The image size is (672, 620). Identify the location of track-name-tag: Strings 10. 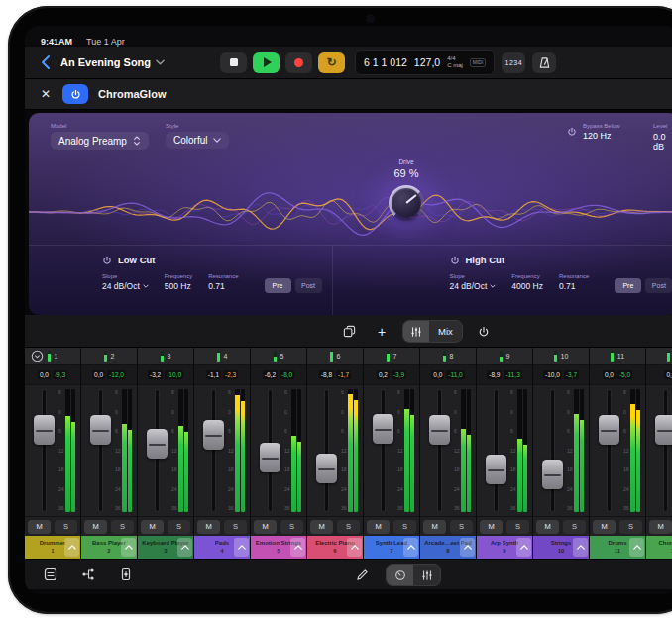
(561, 547).